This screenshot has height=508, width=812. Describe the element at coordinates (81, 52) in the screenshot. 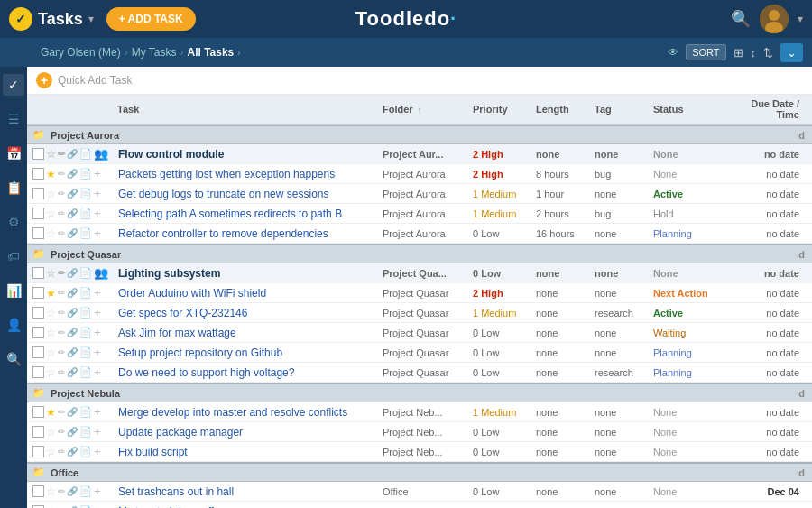

I see `breadcrumb-user: Gary Olsen (Me)` at that location.